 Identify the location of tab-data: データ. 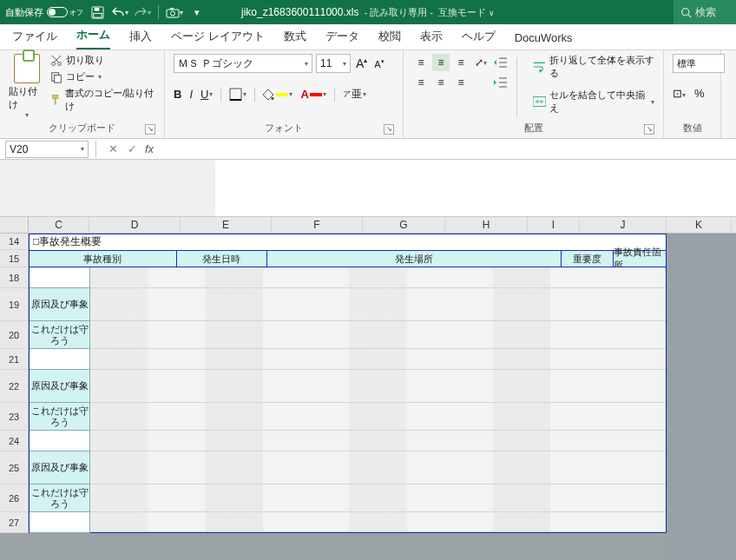
(342, 39).